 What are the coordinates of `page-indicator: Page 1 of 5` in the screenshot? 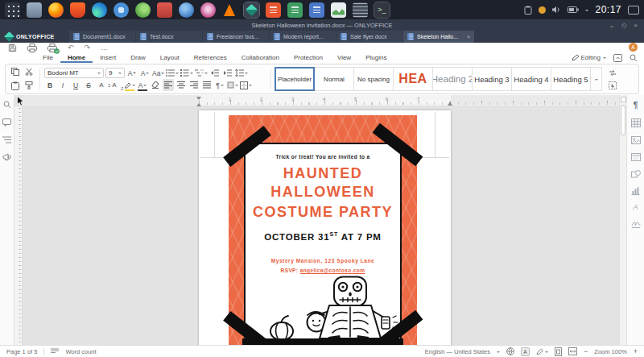 It's located at (22, 351).